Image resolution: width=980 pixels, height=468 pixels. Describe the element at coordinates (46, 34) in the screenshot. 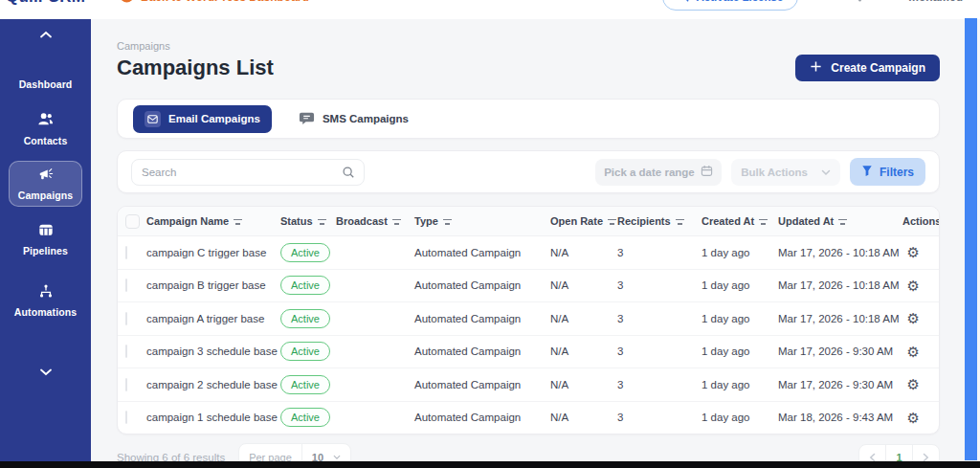

I see `sidebar-collapse-chevron-up-icon` at that location.